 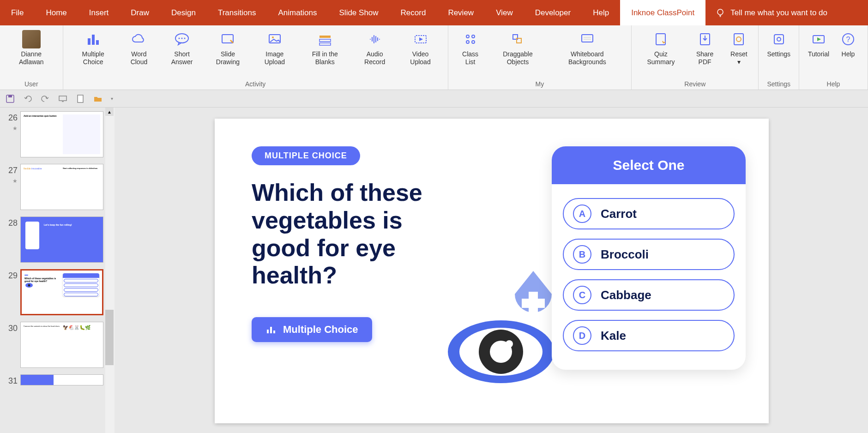 I want to click on answer-option-b: B Broccoli, so click(x=649, y=254).